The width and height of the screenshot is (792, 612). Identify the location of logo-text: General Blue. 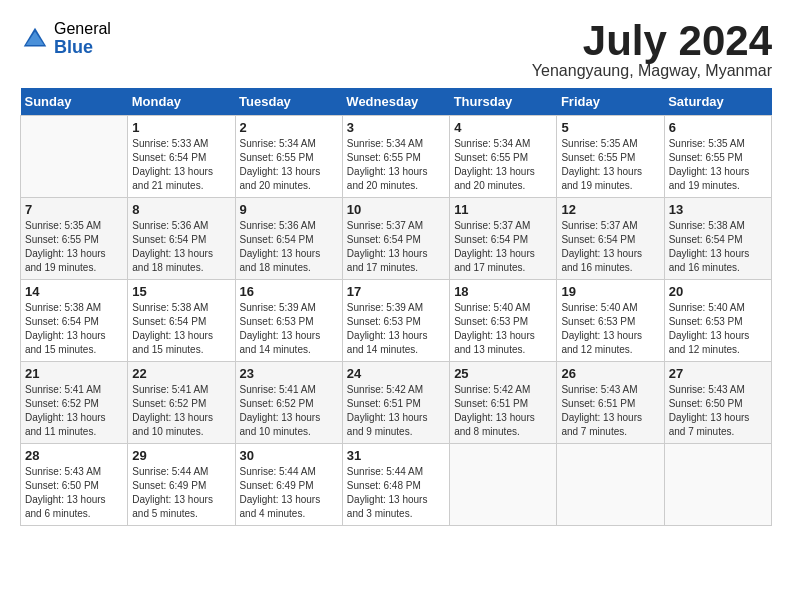
(82, 38).